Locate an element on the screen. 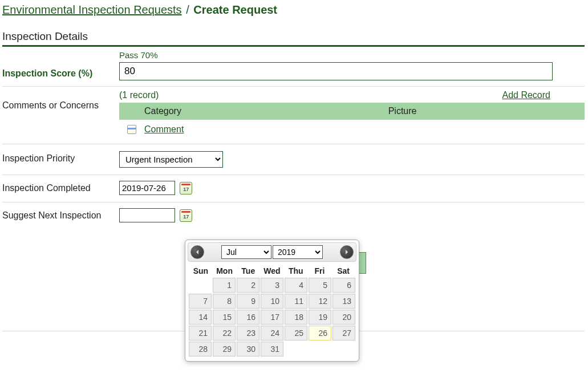  datepicker-prev-button is located at coordinates (197, 252).